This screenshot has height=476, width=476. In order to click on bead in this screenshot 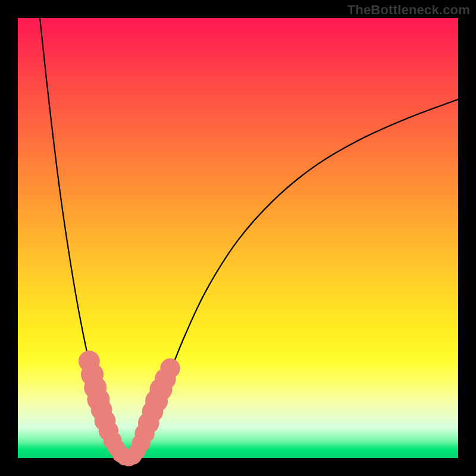, I will do `click(170, 368)`.